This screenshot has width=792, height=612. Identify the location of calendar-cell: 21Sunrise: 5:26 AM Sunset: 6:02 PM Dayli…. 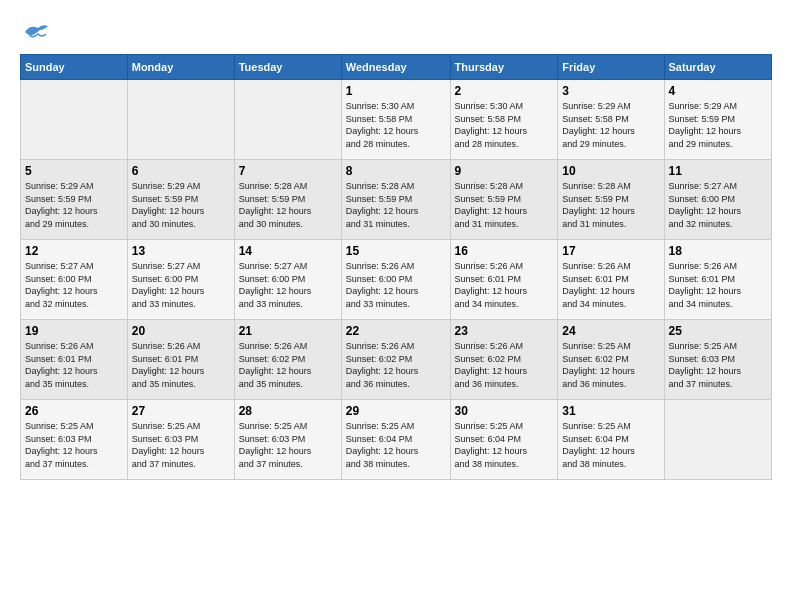
(288, 360).